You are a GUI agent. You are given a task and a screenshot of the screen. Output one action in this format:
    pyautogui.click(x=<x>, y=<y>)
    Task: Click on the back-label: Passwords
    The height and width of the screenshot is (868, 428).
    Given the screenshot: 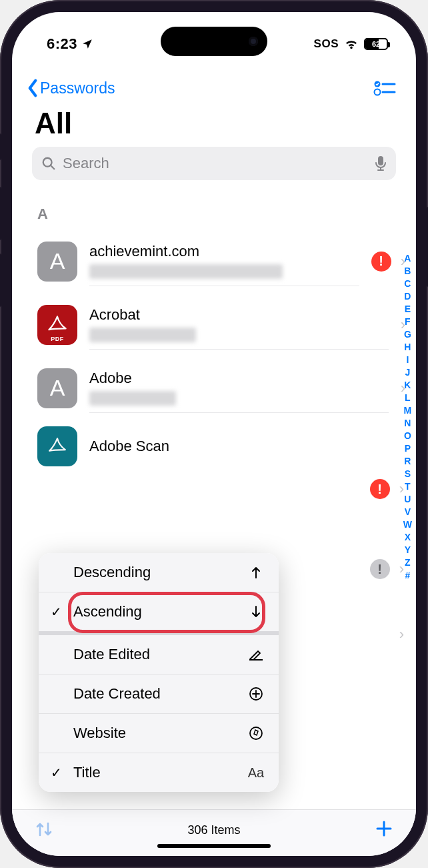 What is the action you would take?
    pyautogui.click(x=77, y=88)
    